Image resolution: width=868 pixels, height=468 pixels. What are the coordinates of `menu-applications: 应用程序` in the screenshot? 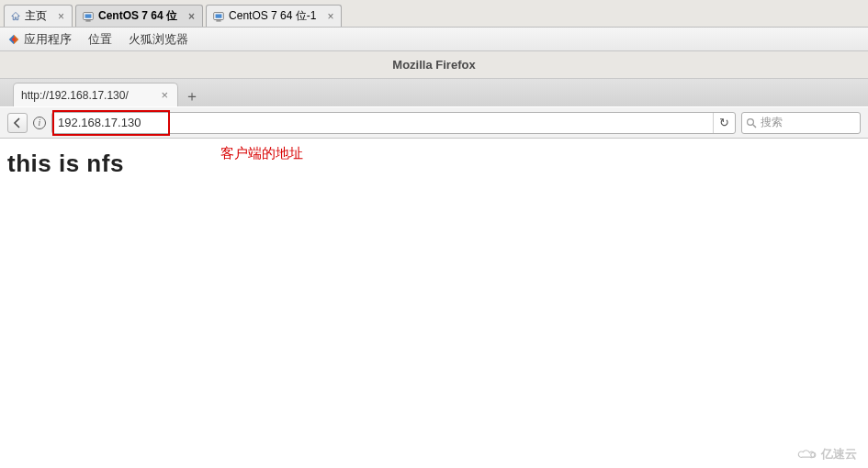 It's located at (39, 39).